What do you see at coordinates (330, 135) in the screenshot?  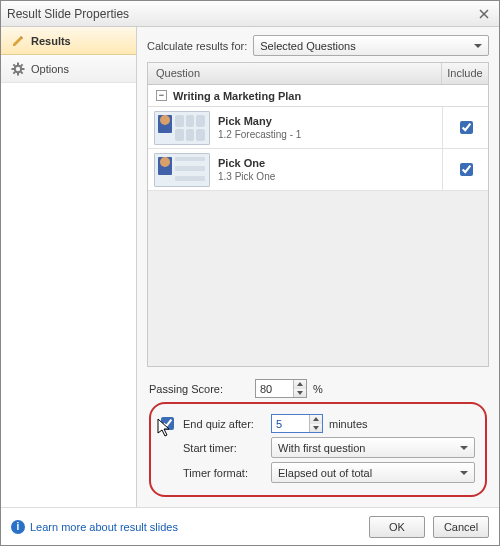 I see `question-sub: 1.2 Forecasting - 1` at bounding box center [330, 135].